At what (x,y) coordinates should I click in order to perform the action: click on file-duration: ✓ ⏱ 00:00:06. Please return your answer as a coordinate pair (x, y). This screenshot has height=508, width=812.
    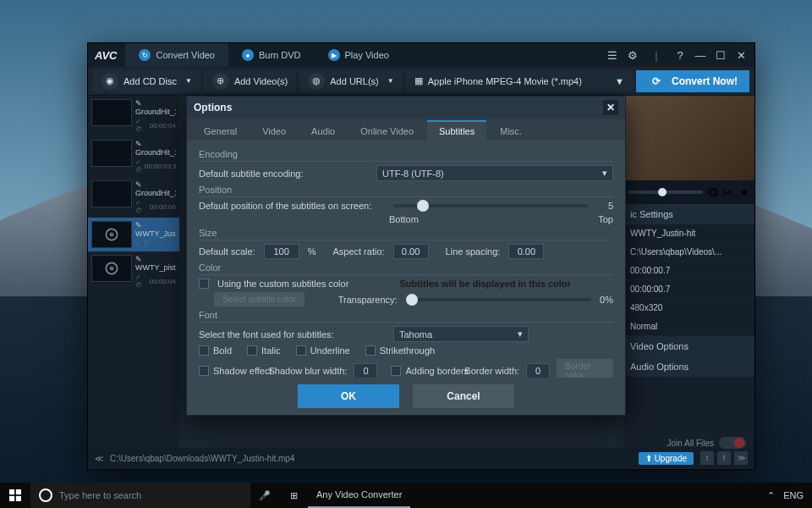
    Looking at the image, I should click on (156, 207).